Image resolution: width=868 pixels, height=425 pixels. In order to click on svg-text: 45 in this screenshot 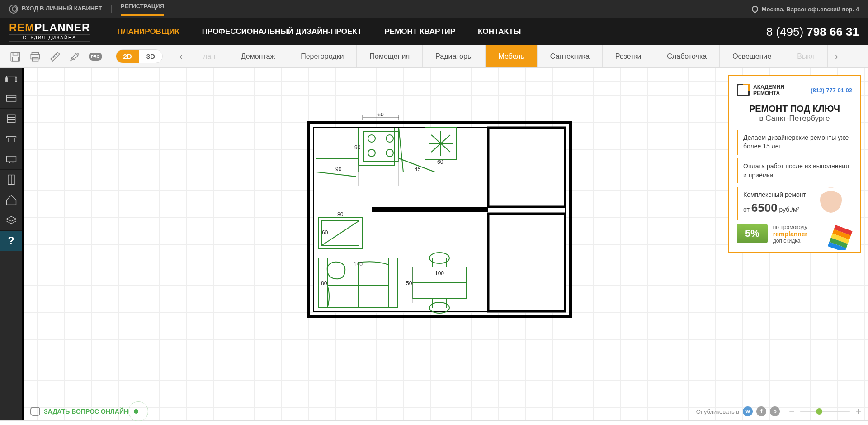, I will do `click(418, 169)`.